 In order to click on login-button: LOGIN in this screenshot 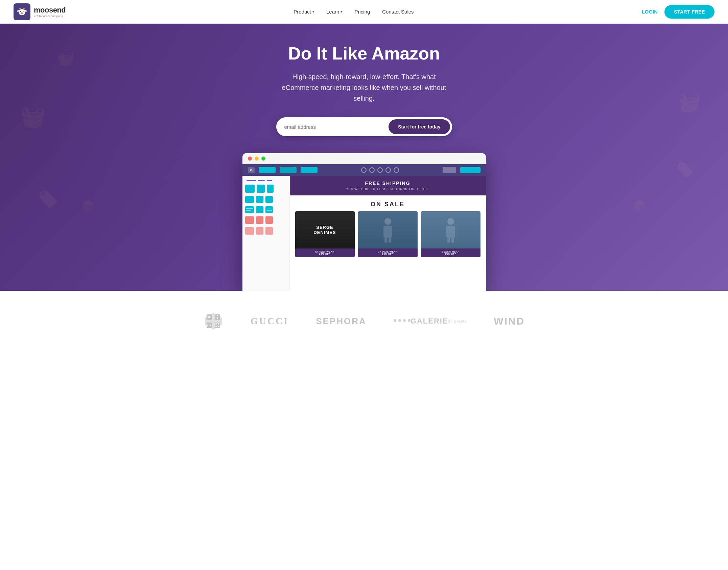, I will do `click(650, 11)`.